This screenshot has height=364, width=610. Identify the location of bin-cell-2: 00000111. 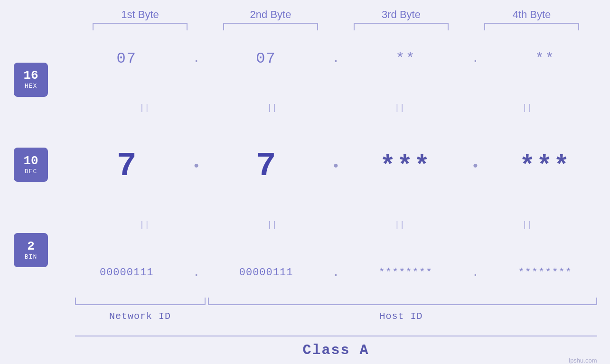
(266, 272).